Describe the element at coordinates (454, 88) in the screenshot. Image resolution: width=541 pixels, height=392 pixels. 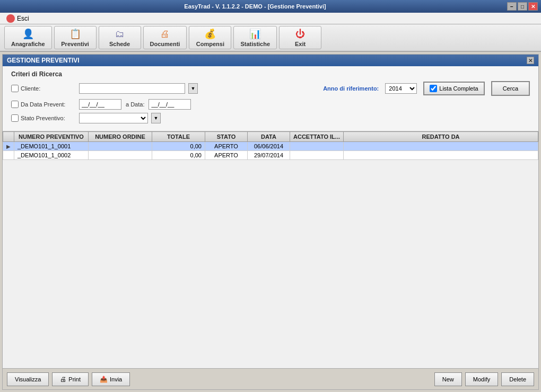
I see `lista-completa-button: Lista Completa` at that location.